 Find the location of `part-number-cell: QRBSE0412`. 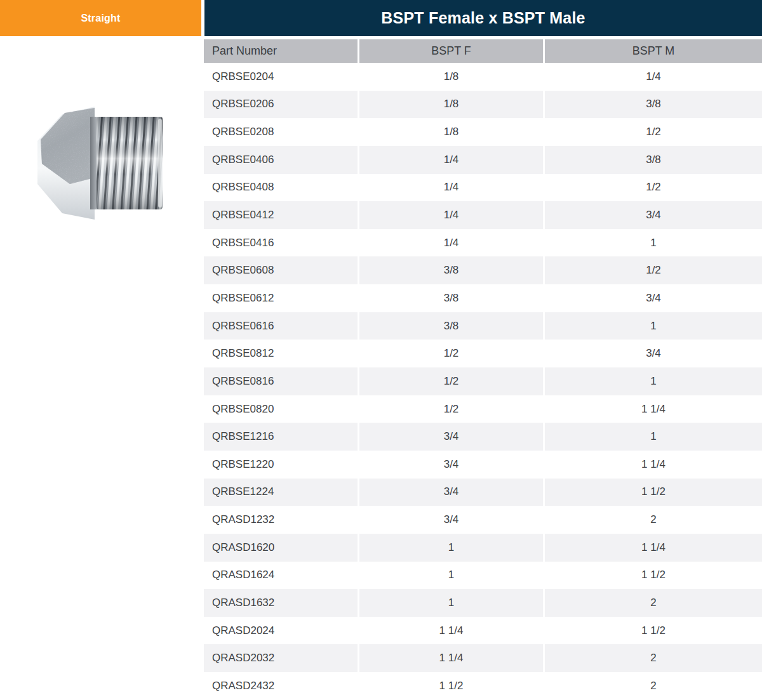

part-number-cell: QRBSE0412 is located at coordinates (281, 215).